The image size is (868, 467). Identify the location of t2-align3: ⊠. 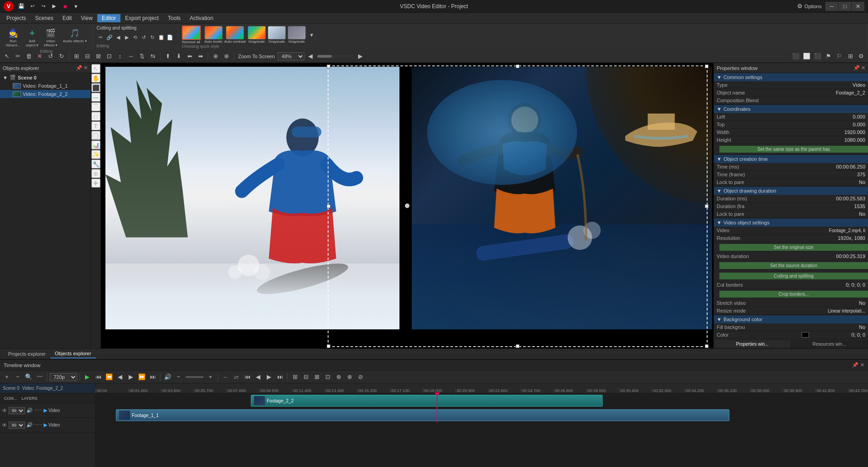
(98, 56).